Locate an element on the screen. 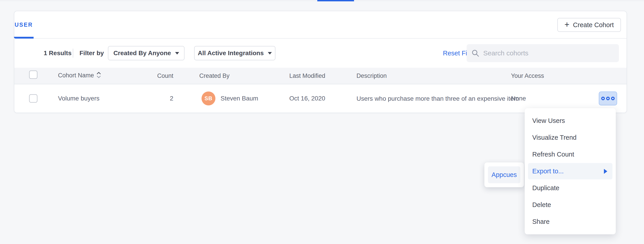  tab-user-label: USER is located at coordinates (24, 25).